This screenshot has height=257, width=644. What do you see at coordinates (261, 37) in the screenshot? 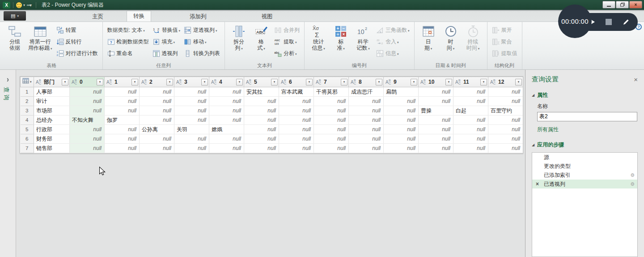
I see `format-button: ABC格 式▾` at bounding box center [261, 37].